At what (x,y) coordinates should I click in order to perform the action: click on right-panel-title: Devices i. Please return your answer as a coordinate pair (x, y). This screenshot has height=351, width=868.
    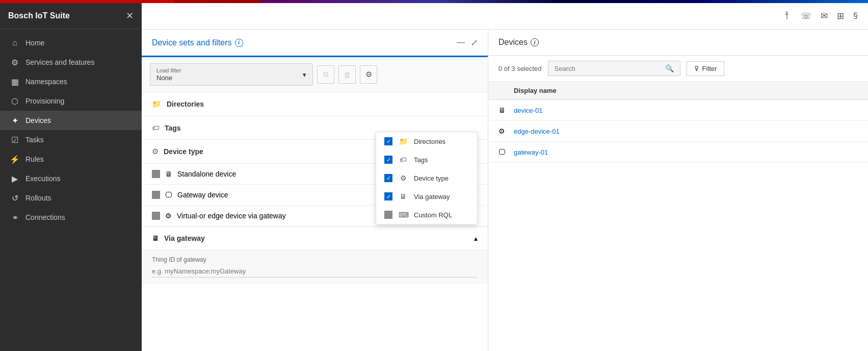
    Looking at the image, I should click on (519, 42).